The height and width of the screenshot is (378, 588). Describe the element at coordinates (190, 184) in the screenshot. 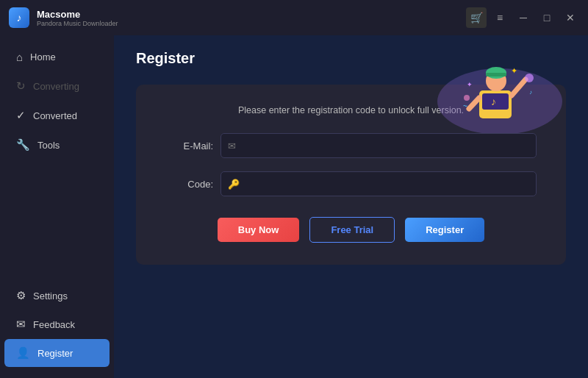

I see `code-label: Code:` at that location.